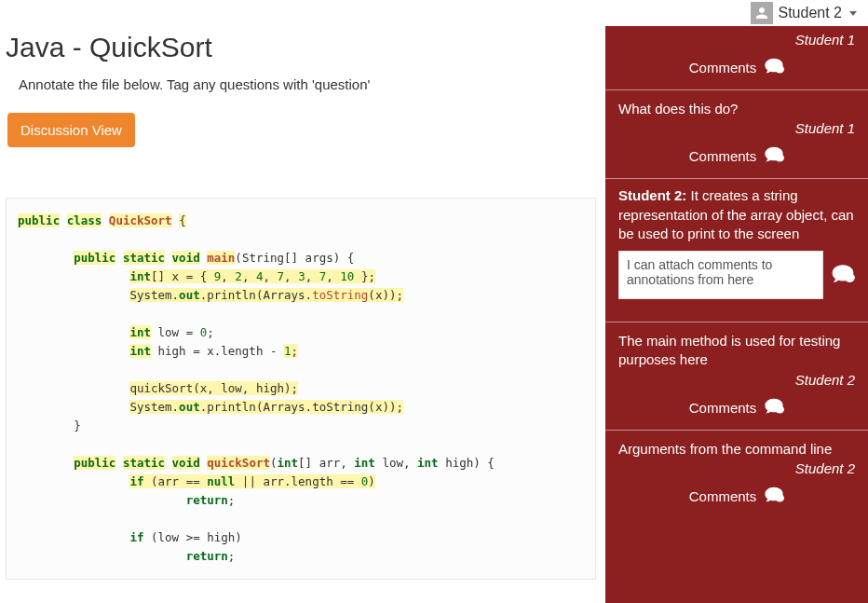 This screenshot has height=603, width=868. What do you see at coordinates (737, 449) in the screenshot?
I see `annotation-text: Arguments from the command line` at bounding box center [737, 449].